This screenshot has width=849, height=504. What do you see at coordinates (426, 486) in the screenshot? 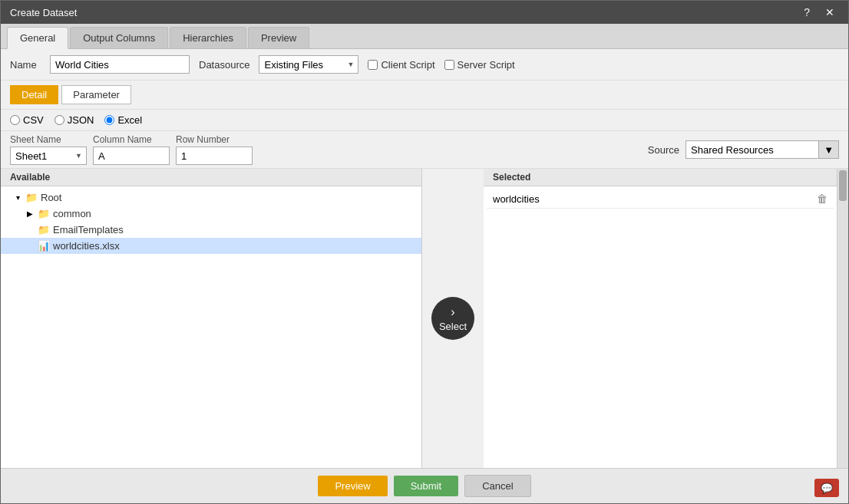
I see `submit-button: Submit` at bounding box center [426, 486].